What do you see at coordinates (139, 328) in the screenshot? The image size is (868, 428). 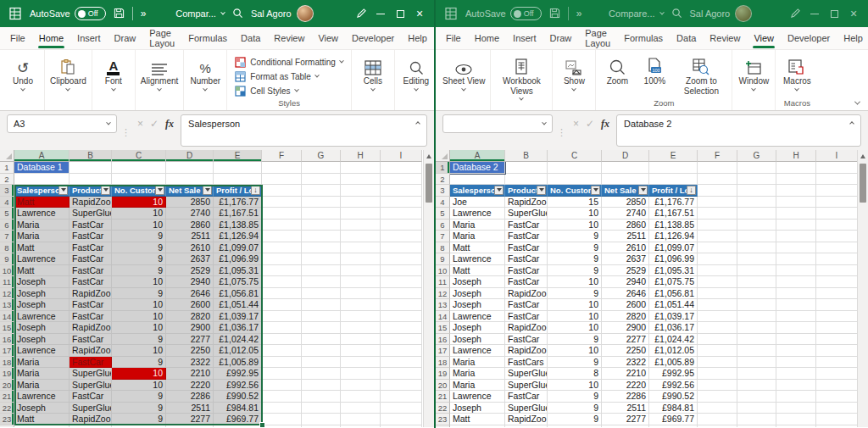 I see `cell-C15: 10` at bounding box center [139, 328].